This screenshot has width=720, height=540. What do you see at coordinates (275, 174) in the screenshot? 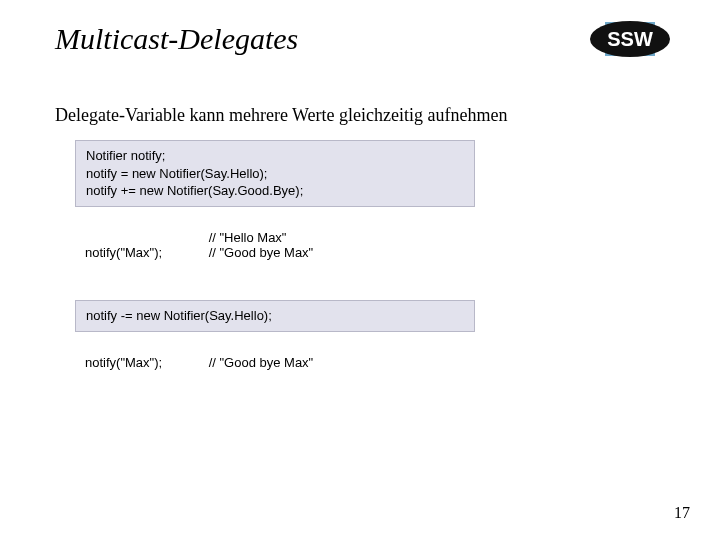
I see `code-block-1: Notifier notify; notify = new Notifier(S…` at bounding box center [275, 174].